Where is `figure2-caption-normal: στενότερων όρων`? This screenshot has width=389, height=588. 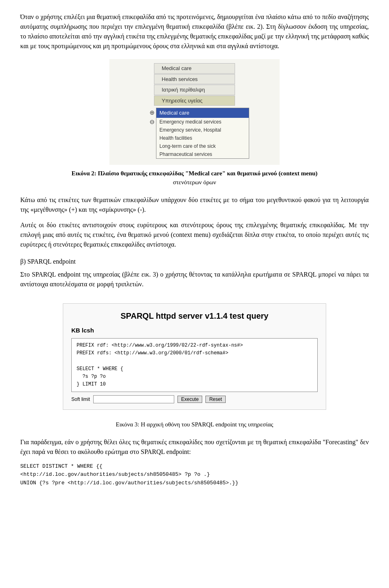
figure2-caption-normal: στενότερων όρων is located at coordinates (194, 182).